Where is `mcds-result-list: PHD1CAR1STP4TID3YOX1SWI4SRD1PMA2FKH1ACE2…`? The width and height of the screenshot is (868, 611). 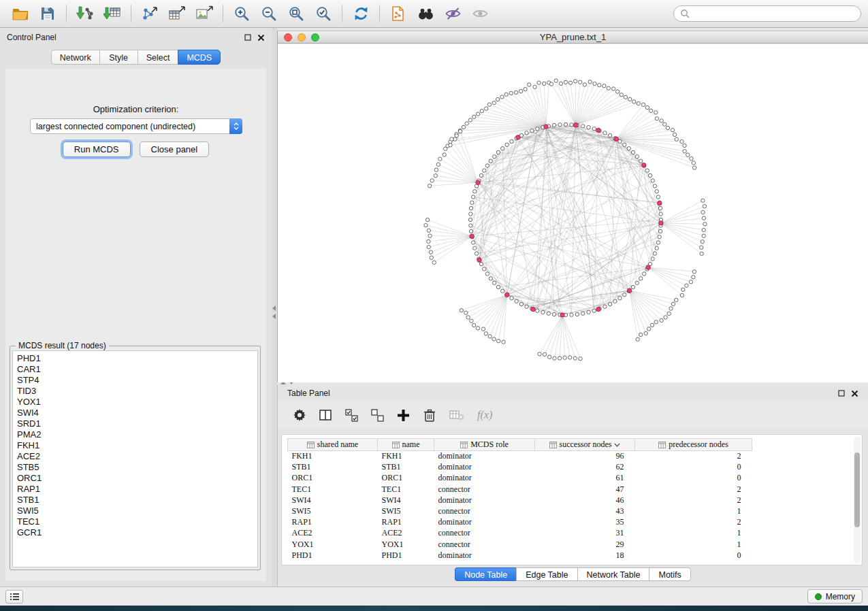 mcds-result-list: PHD1CAR1STP4TID3YOX1SWI4SRD1PMA2FKH1ACE2… is located at coordinates (135, 459).